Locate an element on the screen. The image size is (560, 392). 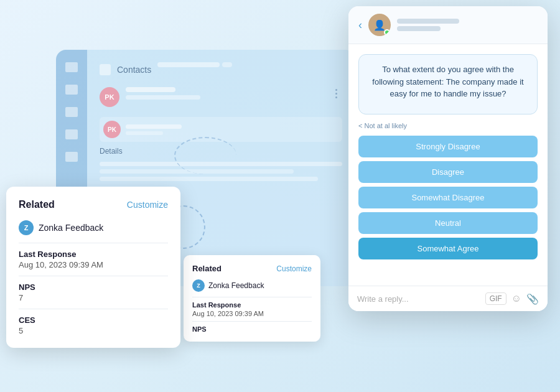
customize-link-sm: Customize is located at coordinates (294, 269).